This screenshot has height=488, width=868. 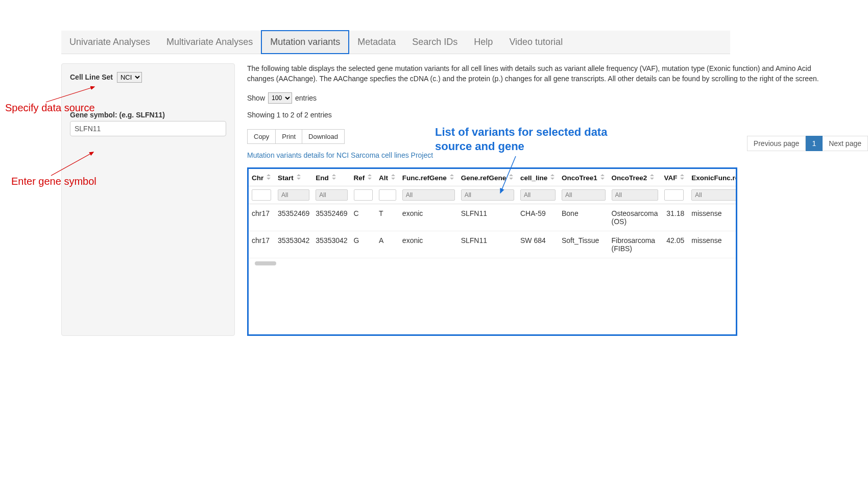 What do you see at coordinates (538, 178) in the screenshot?
I see `col-header: cell_line` at bounding box center [538, 178].